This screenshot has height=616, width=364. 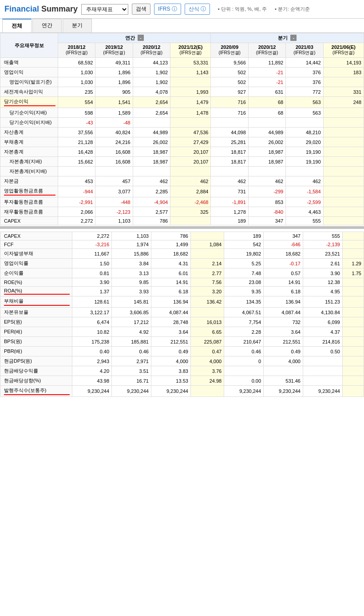 What do you see at coordinates (305, 181) in the screenshot?
I see `quarter-cell: 462` at bounding box center [305, 181].